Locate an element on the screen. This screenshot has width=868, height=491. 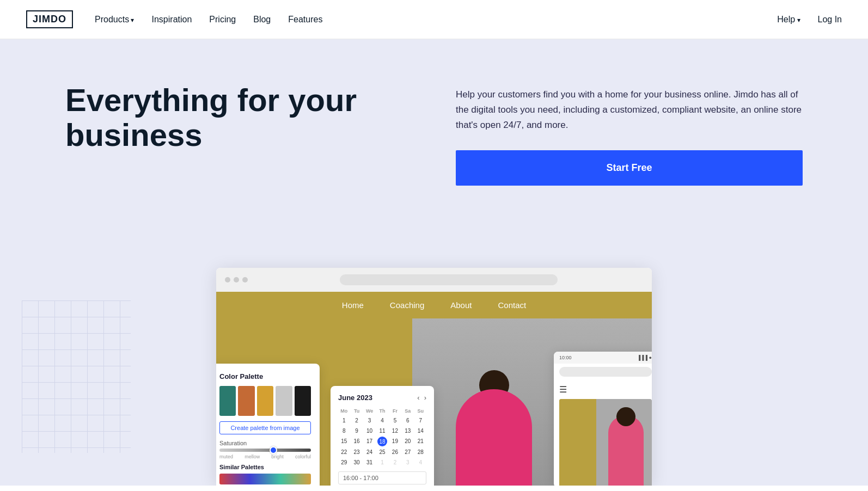
website-nav-bar: Home Coaching About Contact is located at coordinates (434, 305).